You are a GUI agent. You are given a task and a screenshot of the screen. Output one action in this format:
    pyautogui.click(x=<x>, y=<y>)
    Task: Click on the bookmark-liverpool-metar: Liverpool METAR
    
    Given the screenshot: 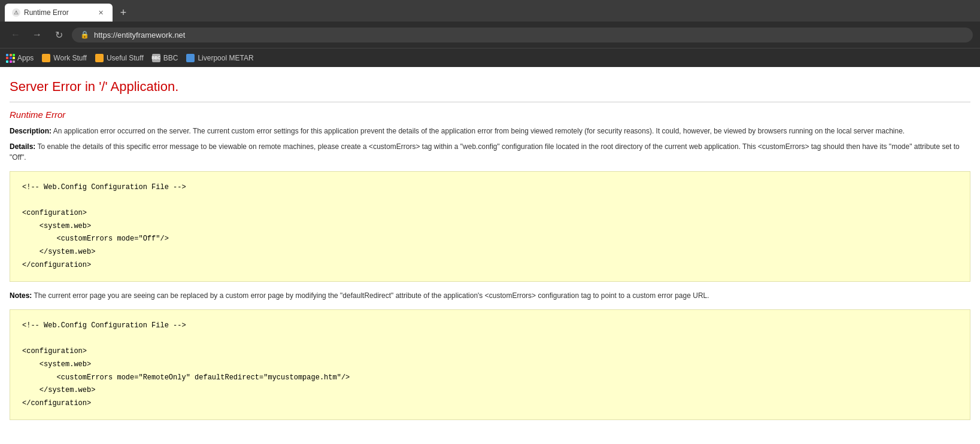 What is the action you would take?
    pyautogui.click(x=220, y=58)
    